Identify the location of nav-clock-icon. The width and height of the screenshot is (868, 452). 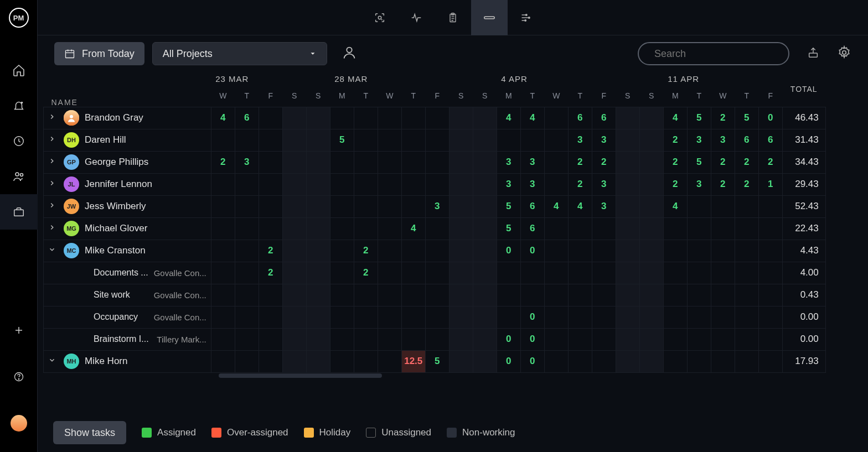
(19, 141).